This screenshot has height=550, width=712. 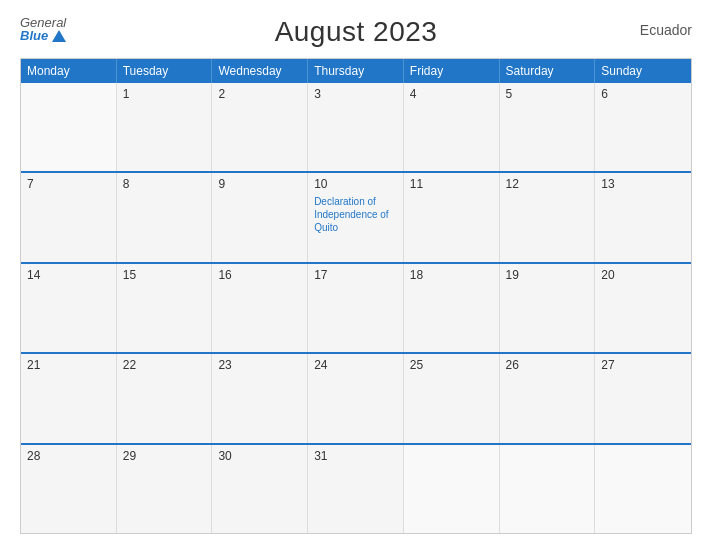 I want to click on calendar-day-4: 4, so click(x=452, y=127).